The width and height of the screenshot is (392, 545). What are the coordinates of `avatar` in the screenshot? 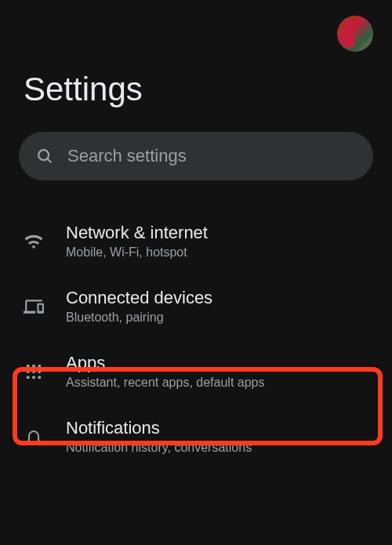 It's located at (355, 34).